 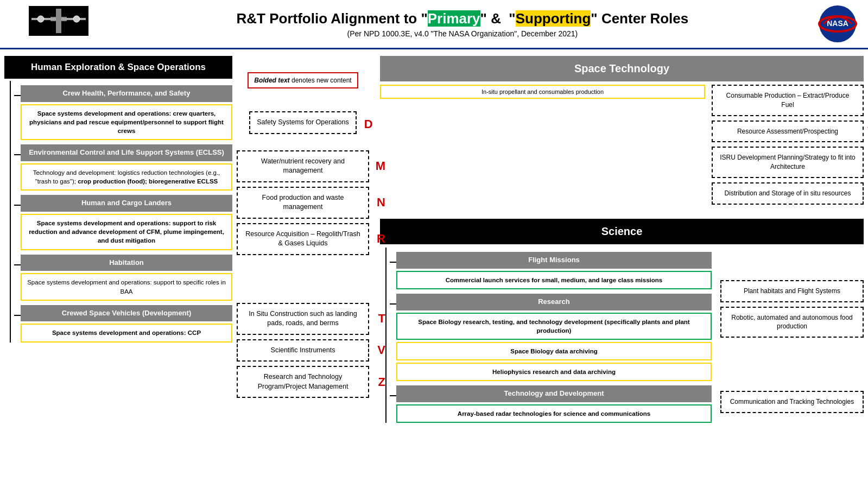 I want to click on dashed-wrapper-W: Resource Assessment/Prospecting W, so click(x=788, y=131).